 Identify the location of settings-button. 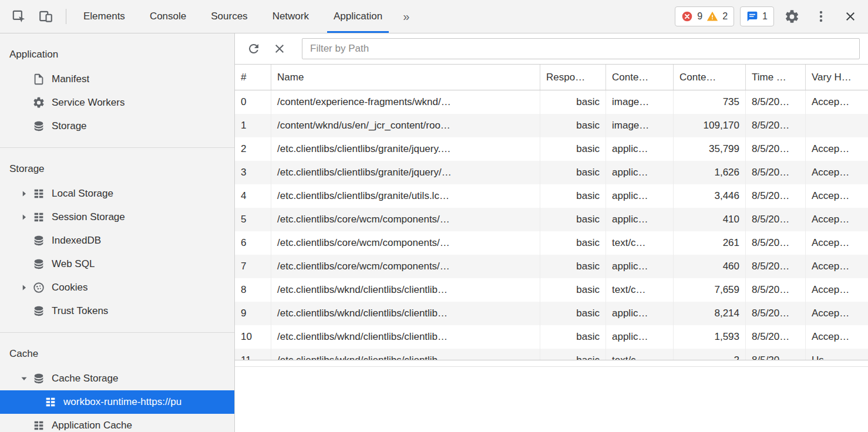
(792, 16).